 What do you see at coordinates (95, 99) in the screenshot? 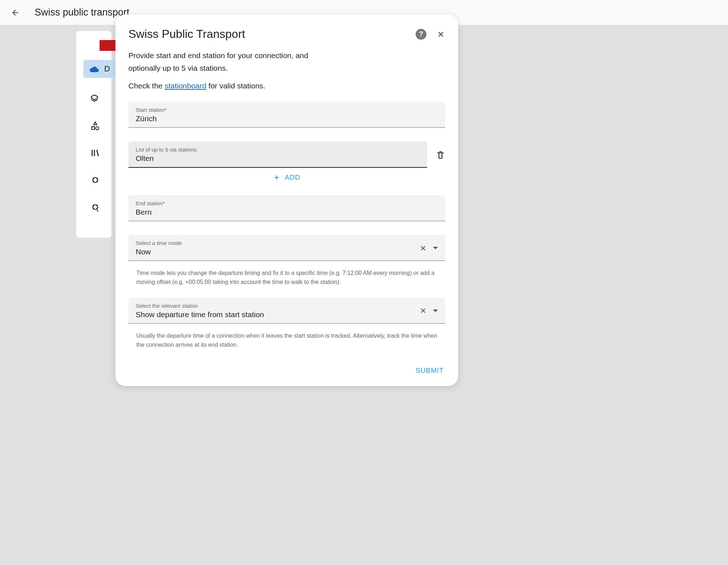
I see `guide-icon` at bounding box center [95, 99].